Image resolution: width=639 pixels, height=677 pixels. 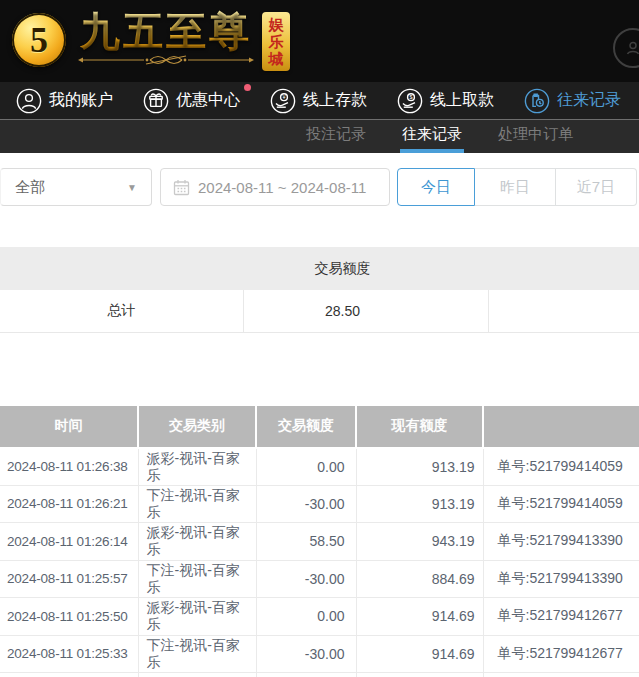 I want to click on user-icon, so click(x=29, y=101).